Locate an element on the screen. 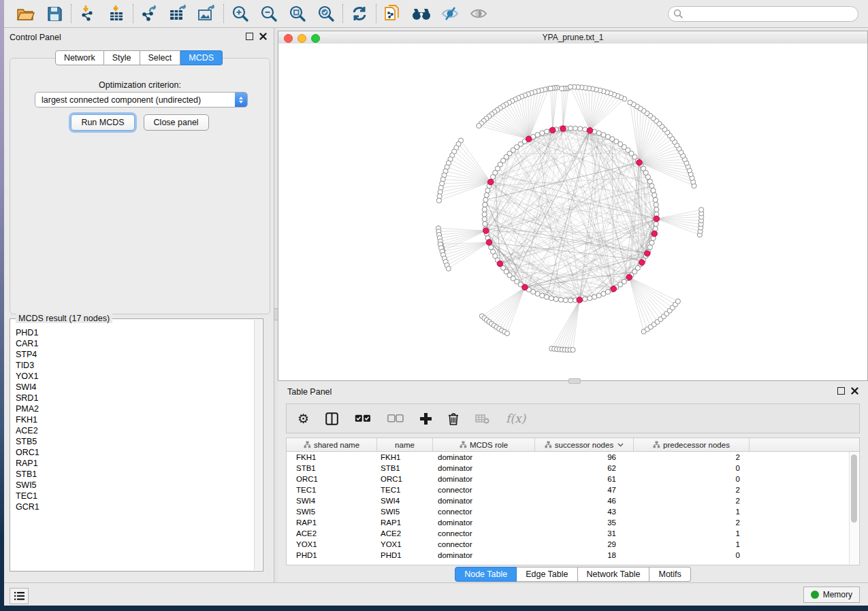 Image resolution: width=868 pixels, height=611 pixels. table-row: RAP1RAP1dominator352 is located at coordinates (573, 523).